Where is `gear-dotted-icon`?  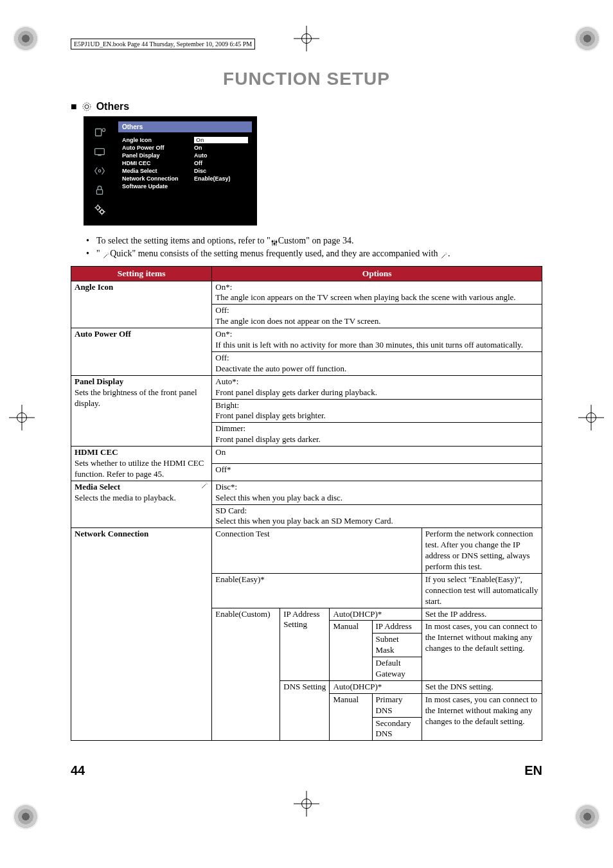 gear-dotted-icon is located at coordinates (87, 107).